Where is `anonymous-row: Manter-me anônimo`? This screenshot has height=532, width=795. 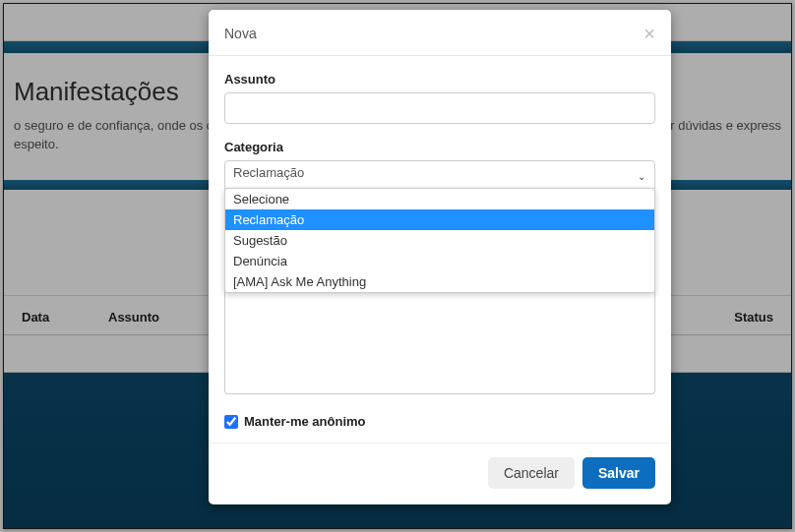 anonymous-row: Manter-me anônimo is located at coordinates (440, 415).